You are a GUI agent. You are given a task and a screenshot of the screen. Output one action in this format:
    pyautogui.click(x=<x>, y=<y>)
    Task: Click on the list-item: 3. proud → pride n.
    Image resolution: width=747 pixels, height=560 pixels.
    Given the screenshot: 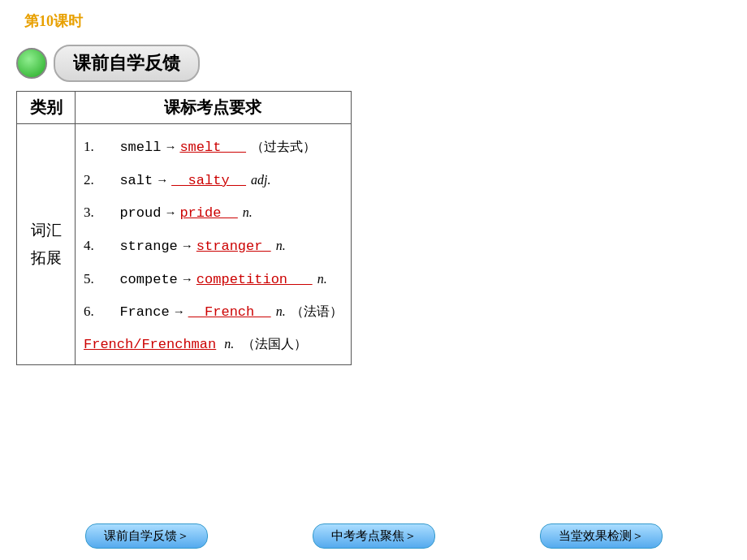 What is the action you would take?
    pyautogui.click(x=213, y=213)
    